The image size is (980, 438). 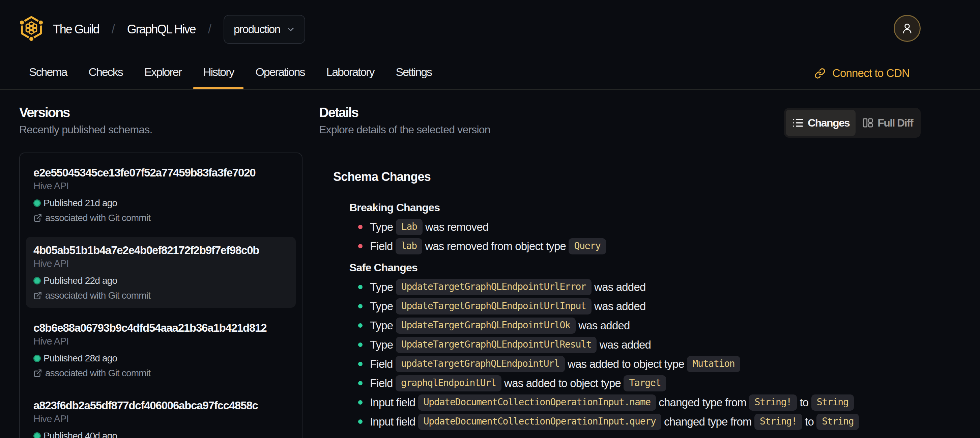 I want to click on versions-title: Versions, so click(x=161, y=112).